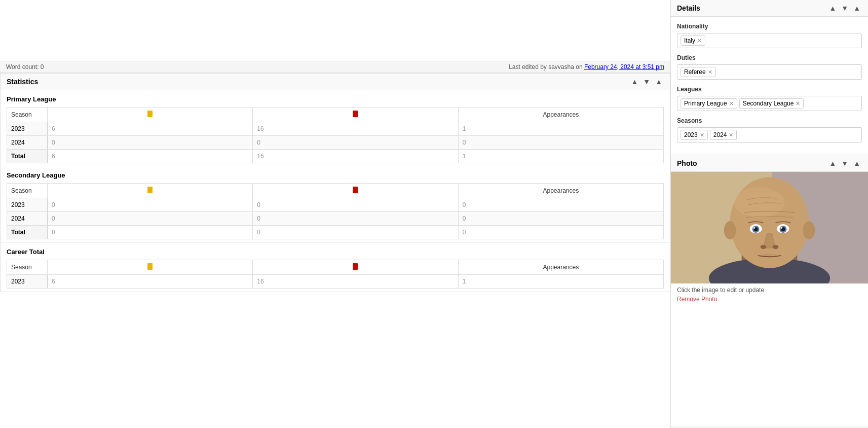 This screenshot has width=868, height=428. I want to click on secondary-league-section: Secondary League Season Appearances 2023, so click(335, 204).